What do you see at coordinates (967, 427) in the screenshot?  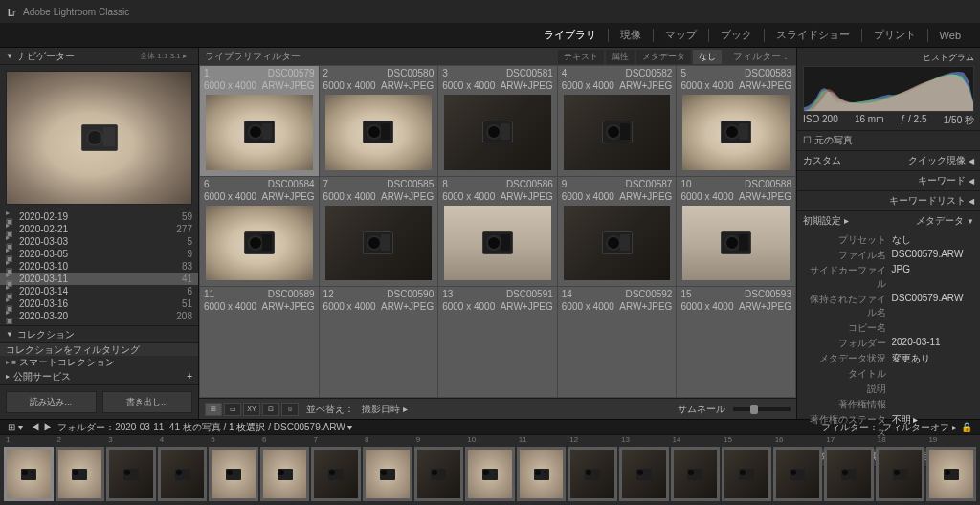 I see `filter-lock-icon: 🔒` at bounding box center [967, 427].